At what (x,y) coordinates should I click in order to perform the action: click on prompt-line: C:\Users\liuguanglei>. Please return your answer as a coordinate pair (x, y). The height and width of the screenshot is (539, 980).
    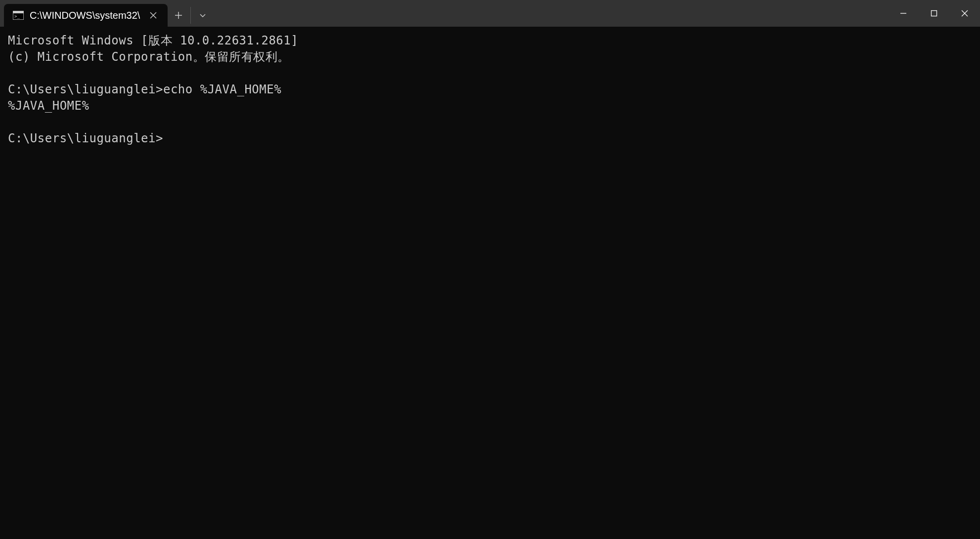
    Looking at the image, I should click on (86, 138).